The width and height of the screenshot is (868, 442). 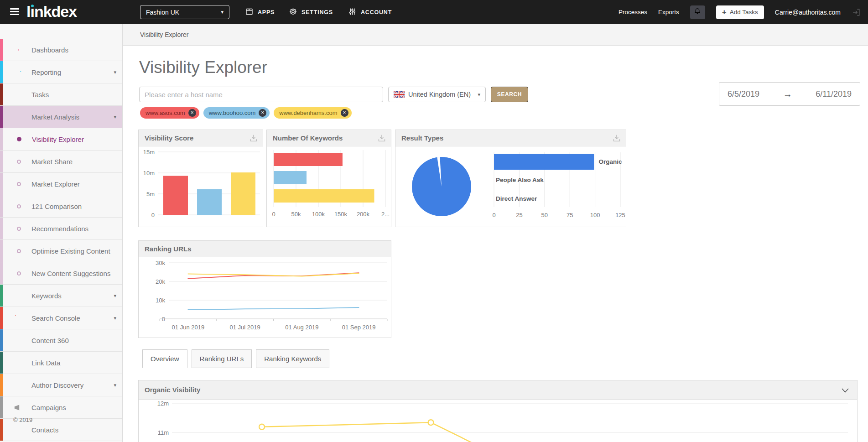 I want to click on svg-text: 10k, so click(x=161, y=300).